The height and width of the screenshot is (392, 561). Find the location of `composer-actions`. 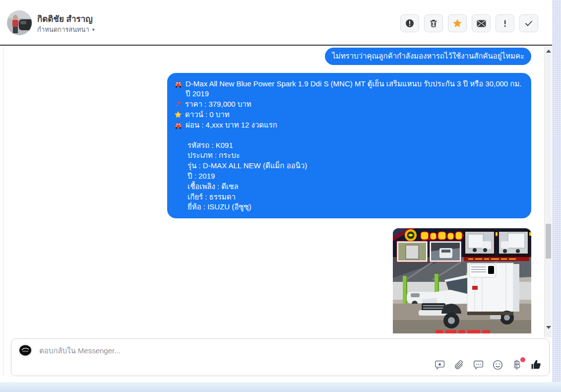

composer-actions is located at coordinates (488, 365).